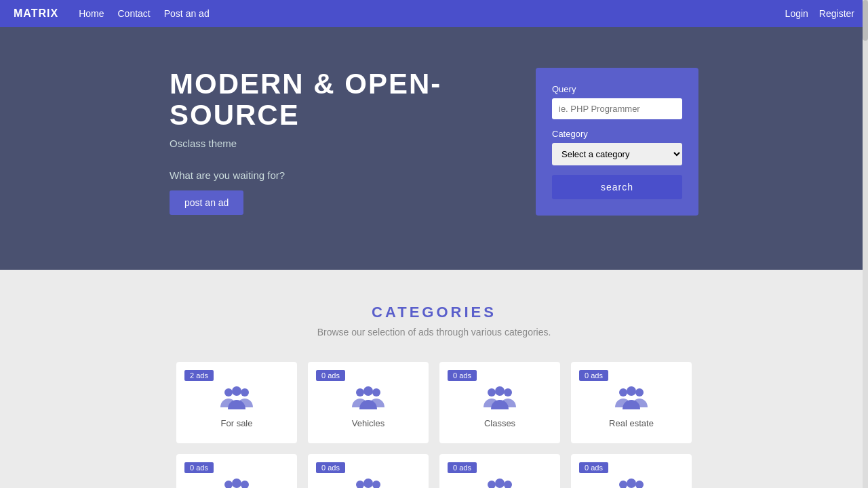 The image size is (868, 488). What do you see at coordinates (368, 471) in the screenshot?
I see `category-card: 0 ads Community` at bounding box center [368, 471].